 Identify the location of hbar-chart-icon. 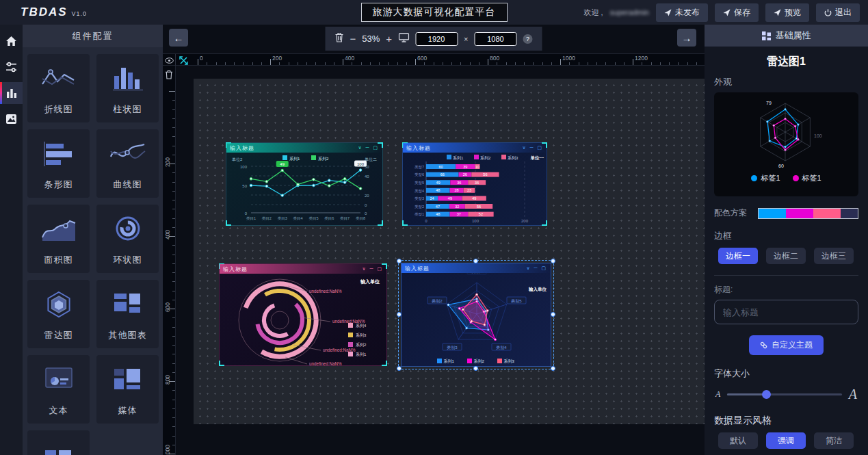
(59, 154).